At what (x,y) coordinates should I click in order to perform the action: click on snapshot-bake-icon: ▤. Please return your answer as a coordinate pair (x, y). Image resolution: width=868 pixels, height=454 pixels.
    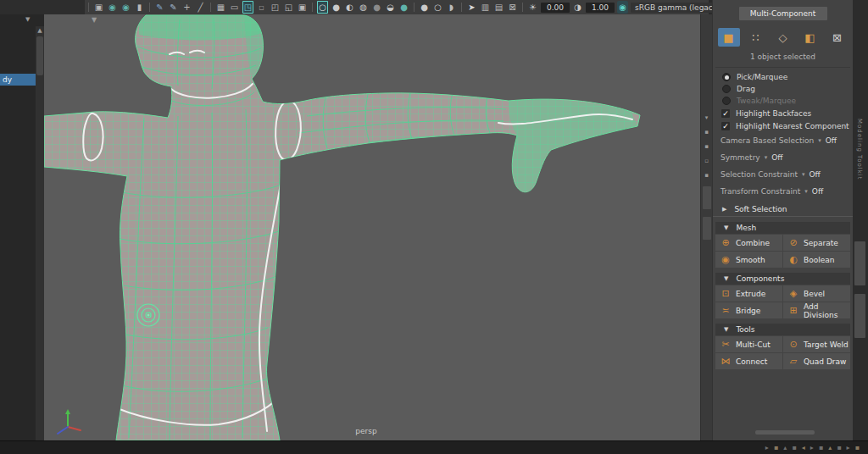
    Looking at the image, I should click on (498, 7).